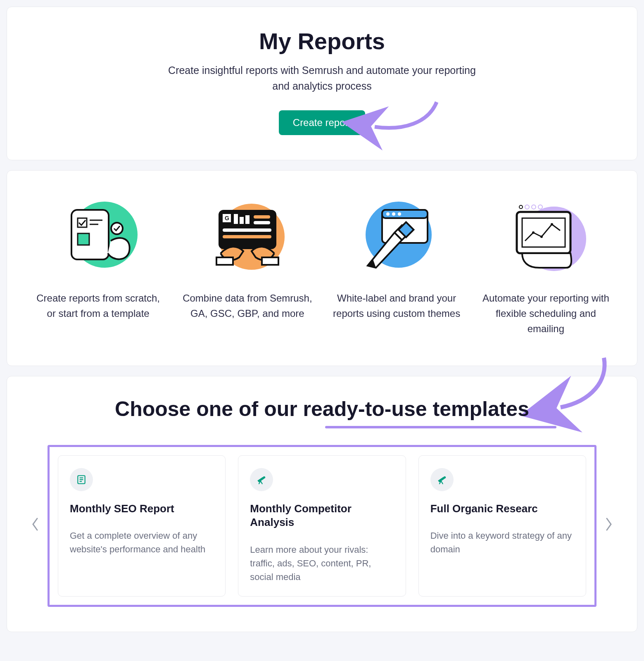 The image size is (644, 661). Describe the element at coordinates (227, 218) in the screenshot. I see `svg-text: G` at that location.